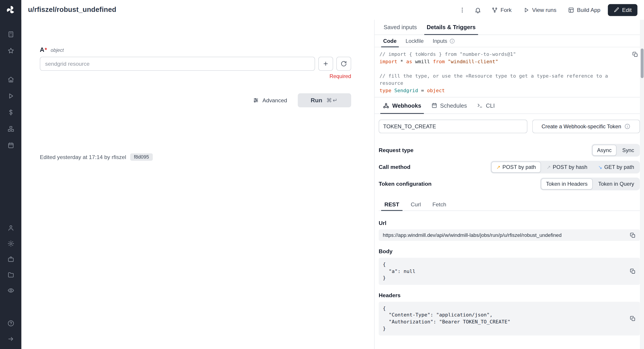  I want to click on schedules-icon, so click(10, 145).